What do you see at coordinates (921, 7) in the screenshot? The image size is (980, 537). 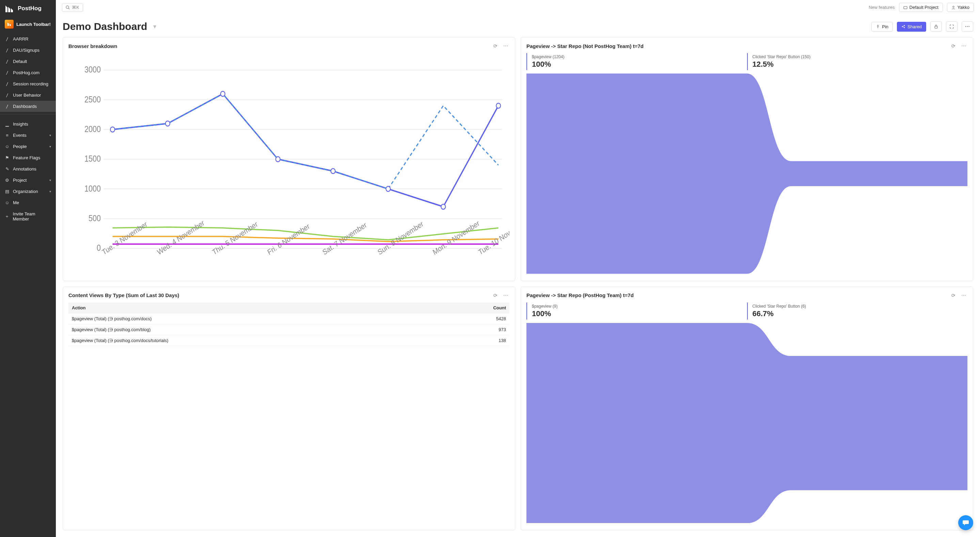 I see `project-selector-button: Default Project` at bounding box center [921, 7].